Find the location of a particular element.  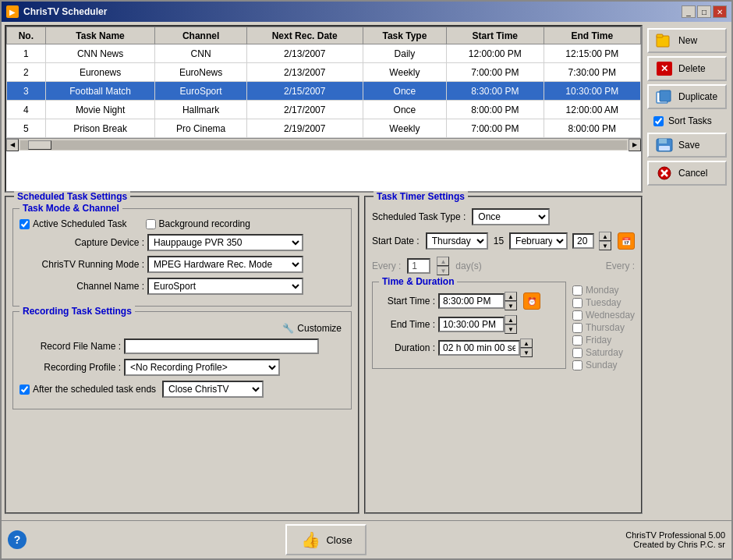

duplicate-button: Duplicate is located at coordinates (687, 97).